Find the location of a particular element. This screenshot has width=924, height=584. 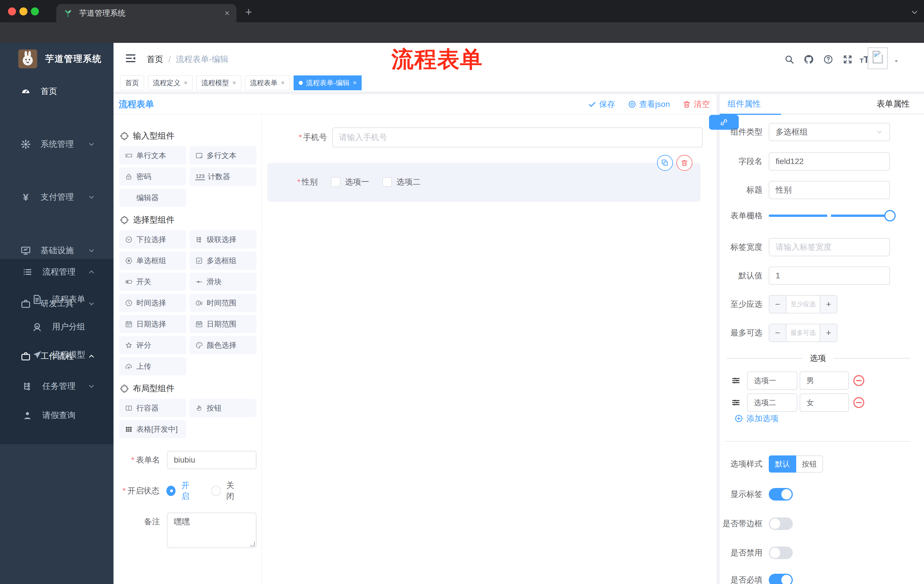

tag-tab-流程模型: 流程模型× is located at coordinates (219, 83).